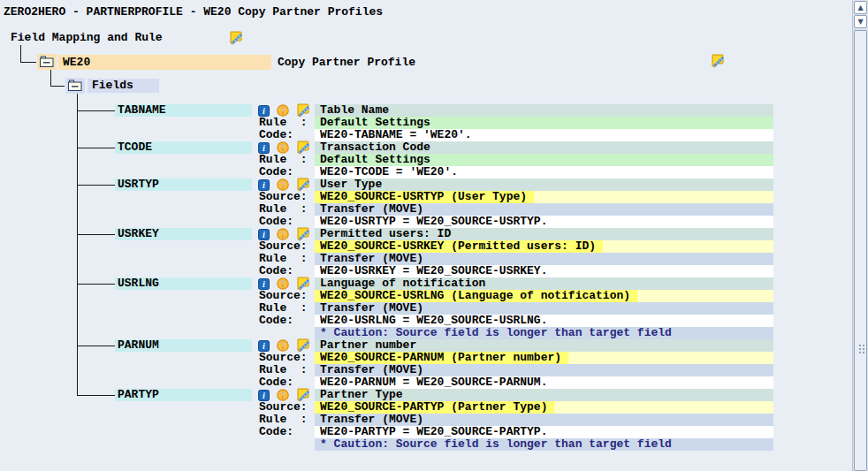 This screenshot has height=471, width=868. What do you see at coordinates (544, 247) in the screenshot?
I see `field-source-row: WE20_SOURCE-USRKEY (Permitted users: ID)` at bounding box center [544, 247].